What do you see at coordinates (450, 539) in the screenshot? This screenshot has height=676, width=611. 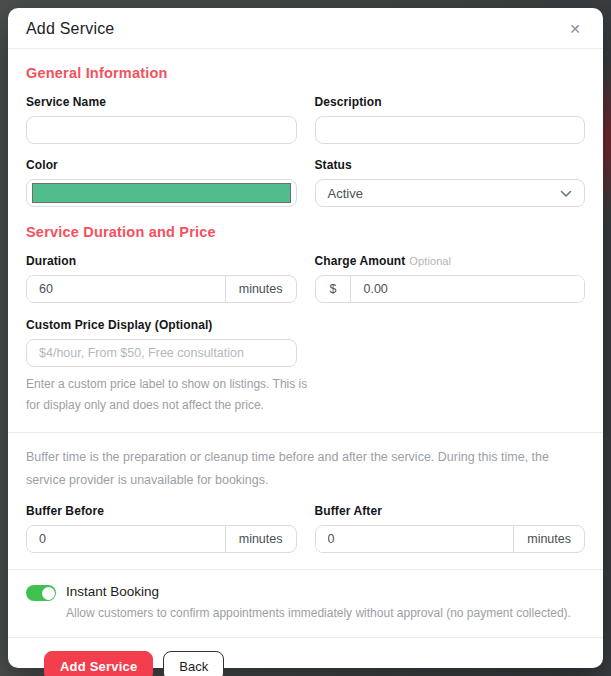 I see `buffer-after-input-group: minutes` at bounding box center [450, 539].